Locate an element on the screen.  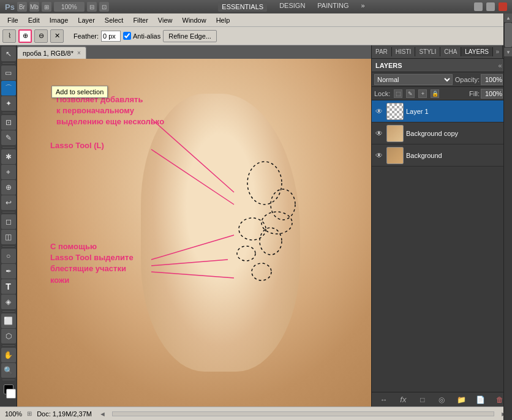
statusbar: 100% ⊞ Doc: 1,19M/2,37M ◄ ► is located at coordinates (256, 413).